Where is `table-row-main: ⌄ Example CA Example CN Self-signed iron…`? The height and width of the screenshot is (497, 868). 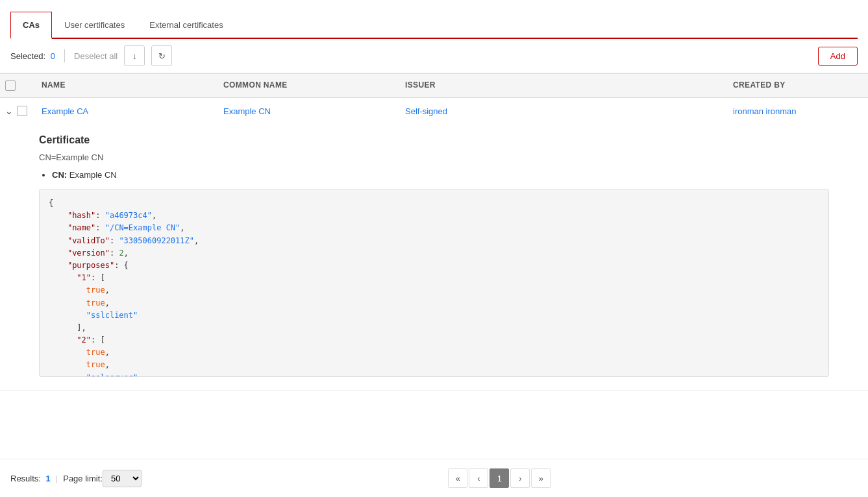 table-row-main: ⌄ Example CA Example CN Self-signed iron… is located at coordinates (434, 111).